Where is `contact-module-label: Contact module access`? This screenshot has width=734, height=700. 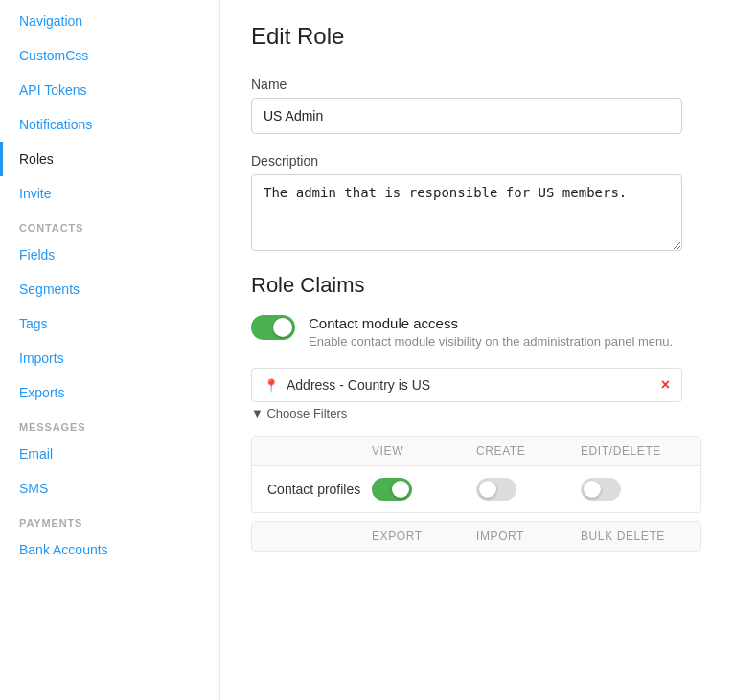
contact-module-label: Contact module access is located at coordinates (491, 324).